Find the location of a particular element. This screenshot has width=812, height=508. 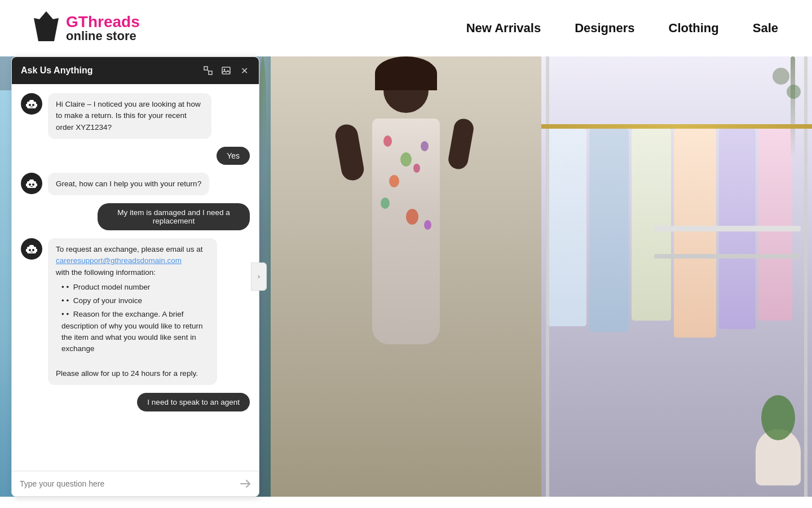

chat-row-user-3: I need to speak to an agent is located at coordinates (135, 402).